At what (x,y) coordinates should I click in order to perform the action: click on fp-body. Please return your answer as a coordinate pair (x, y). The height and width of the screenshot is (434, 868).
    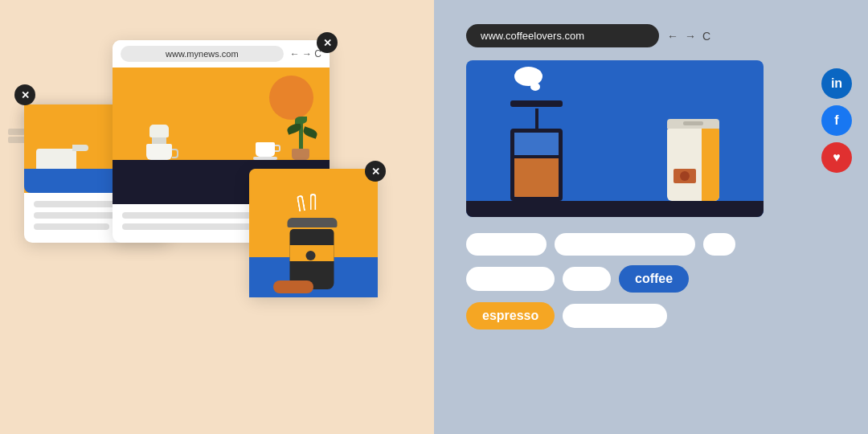
    Looking at the image, I should click on (537, 165).